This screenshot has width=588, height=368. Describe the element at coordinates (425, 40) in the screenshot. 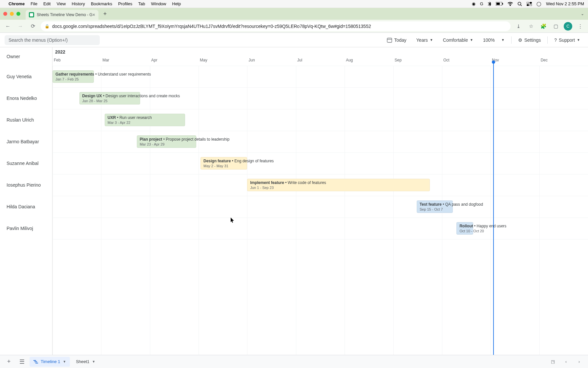

I see `timescale-dropdown: Years ▼` at that location.